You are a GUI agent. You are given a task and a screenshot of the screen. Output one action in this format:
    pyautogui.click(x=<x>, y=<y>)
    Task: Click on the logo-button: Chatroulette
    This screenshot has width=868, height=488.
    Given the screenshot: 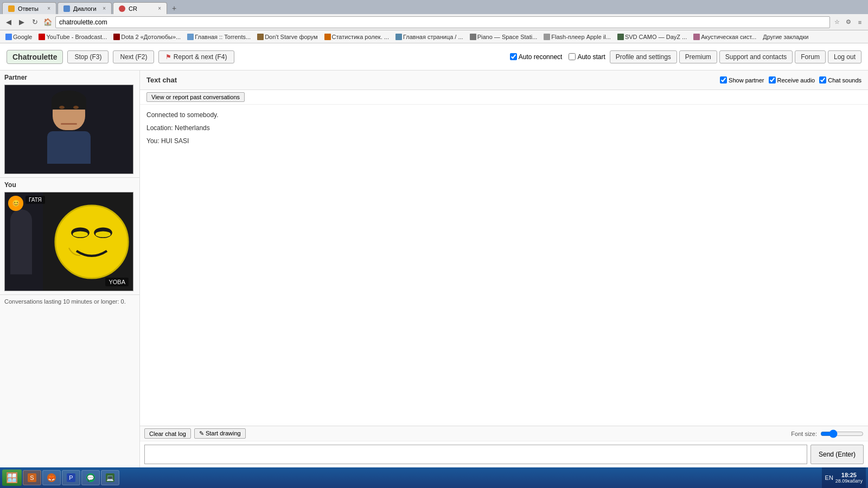 What is the action you would take?
    pyautogui.click(x=35, y=57)
    